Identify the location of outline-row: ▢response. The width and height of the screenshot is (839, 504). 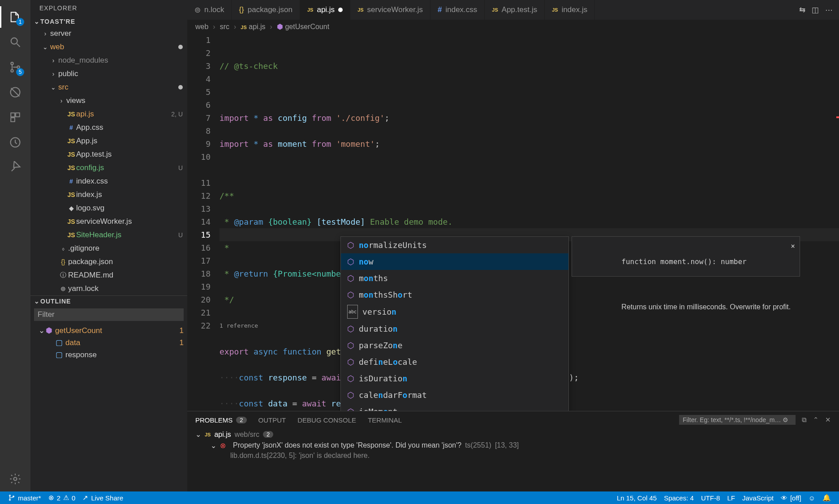
(109, 355).